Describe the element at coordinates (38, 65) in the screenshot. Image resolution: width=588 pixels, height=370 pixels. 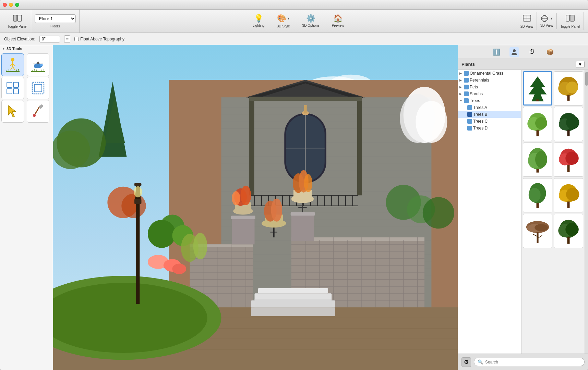
I see `helicopter-tool-button` at that location.